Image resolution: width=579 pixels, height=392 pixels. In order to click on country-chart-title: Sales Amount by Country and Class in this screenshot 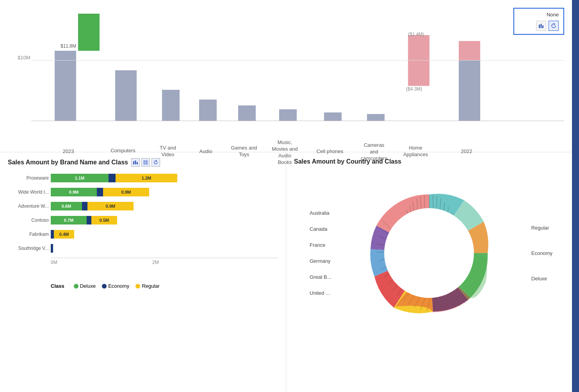, I will do `click(347, 162)`.